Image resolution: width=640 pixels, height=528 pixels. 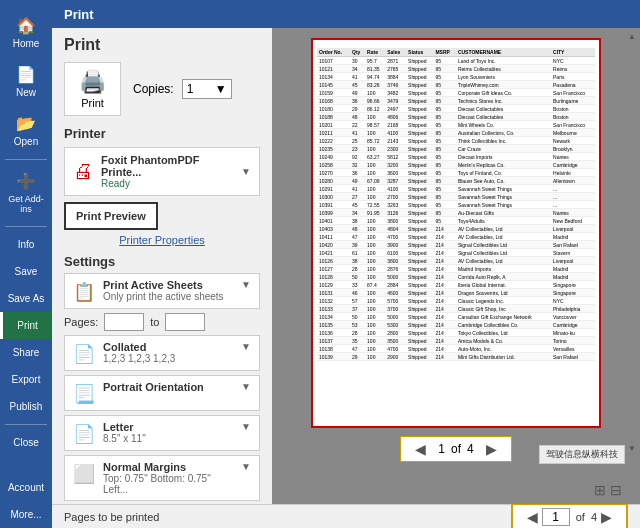 I want to click on table-cell: 63.27, so click(x=375, y=157).